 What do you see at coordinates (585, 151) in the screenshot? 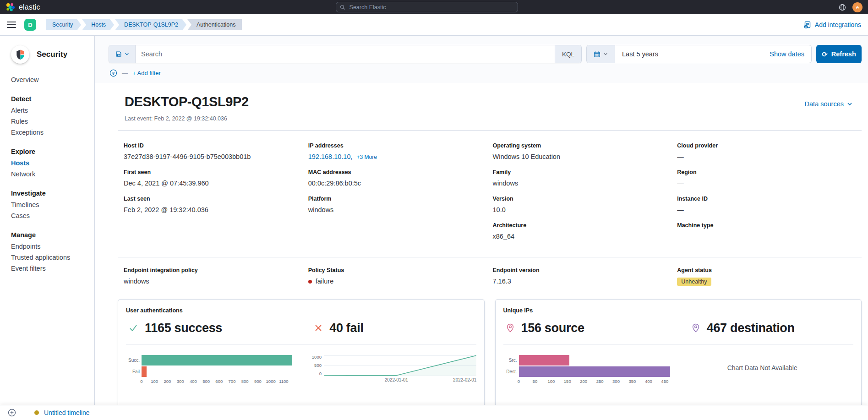
I see `field-operating-system: Operating system Windows 10 Education` at bounding box center [585, 151].